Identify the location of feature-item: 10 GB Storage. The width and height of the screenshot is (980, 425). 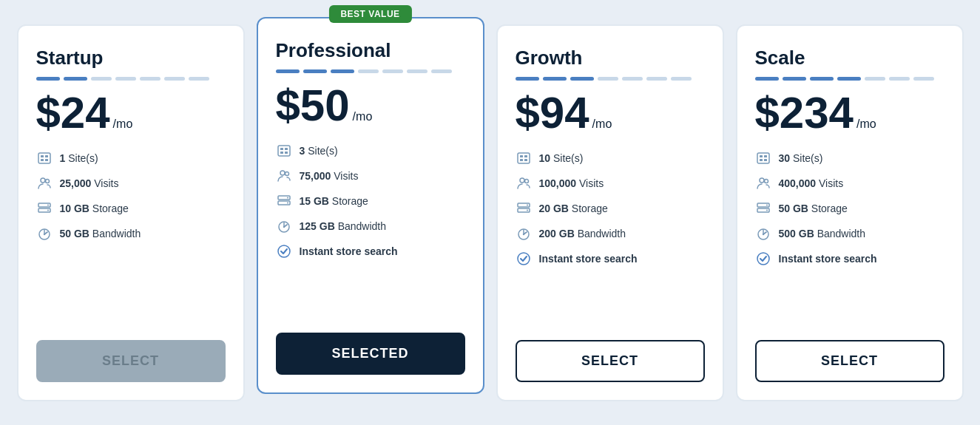
(131, 208).